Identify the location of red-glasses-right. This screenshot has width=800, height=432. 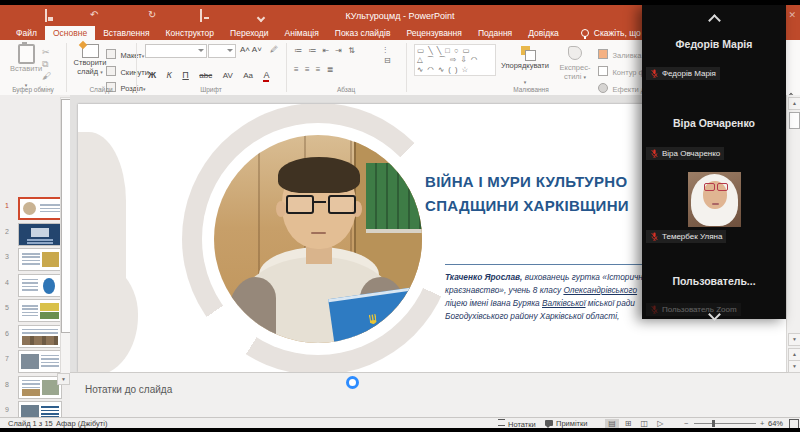
(722, 187).